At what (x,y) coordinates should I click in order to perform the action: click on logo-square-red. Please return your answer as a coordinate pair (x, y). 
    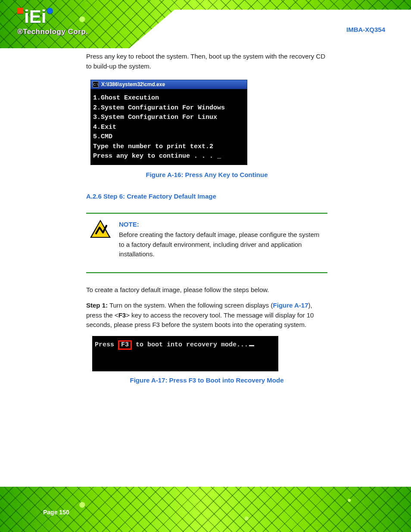
    Looking at the image, I should click on (20, 11).